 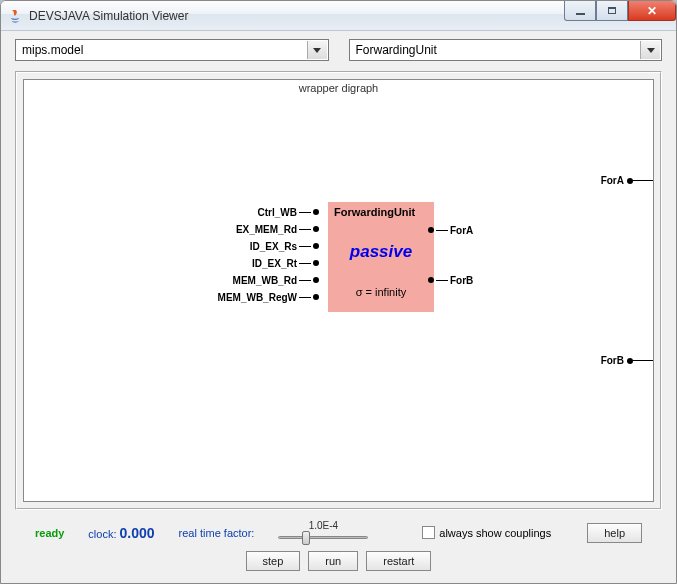 I want to click on close-button, so click(x=652, y=11).